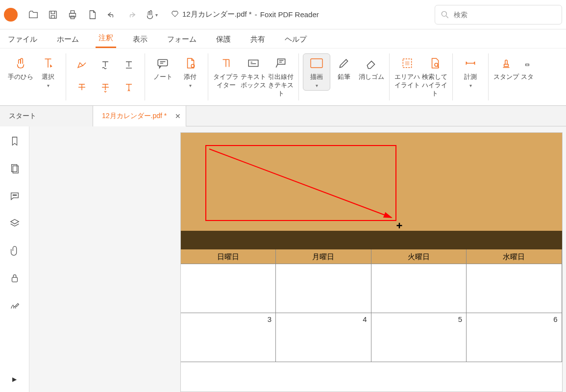 The width and height of the screenshot is (566, 392). What do you see at coordinates (131, 15) in the screenshot?
I see `redo-icon` at bounding box center [131, 15].